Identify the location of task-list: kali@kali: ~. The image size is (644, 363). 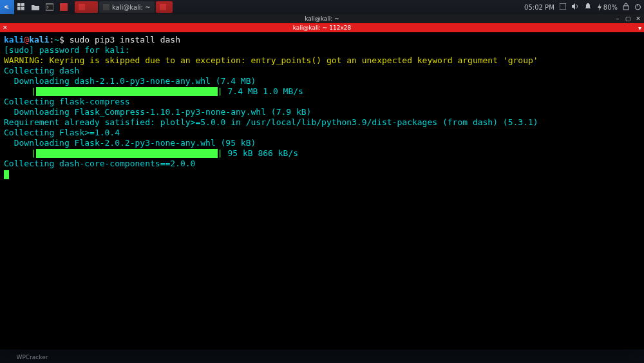
(124, 7).